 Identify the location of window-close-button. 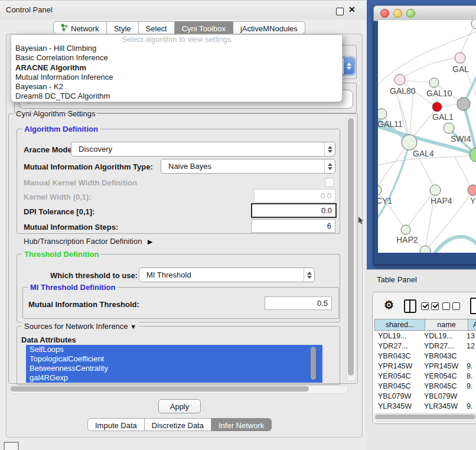
(385, 13).